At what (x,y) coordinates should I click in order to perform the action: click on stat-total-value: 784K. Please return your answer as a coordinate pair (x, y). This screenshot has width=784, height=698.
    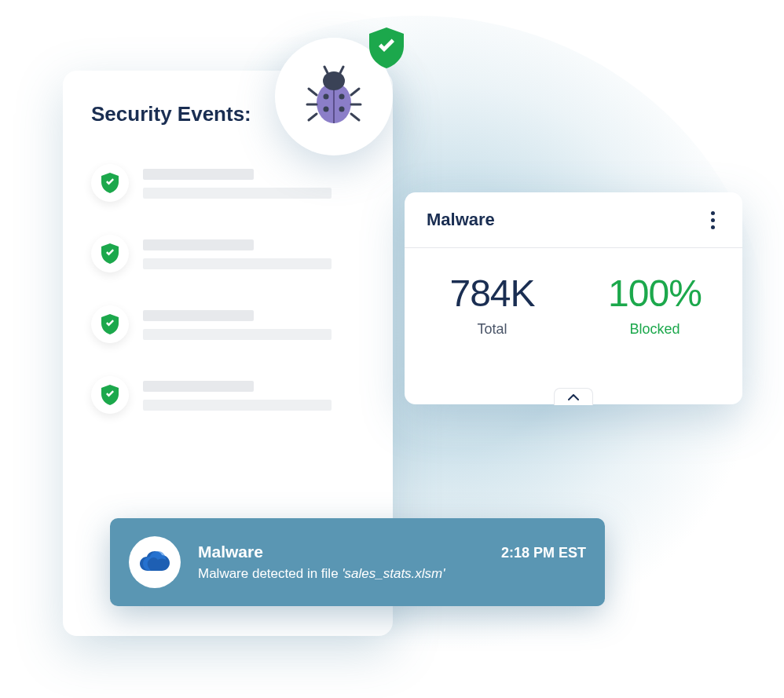
    Looking at the image, I should click on (492, 294).